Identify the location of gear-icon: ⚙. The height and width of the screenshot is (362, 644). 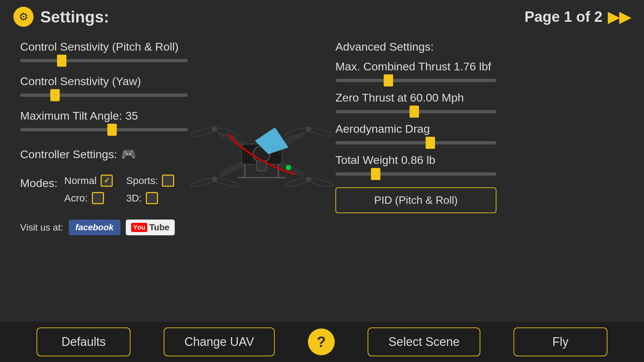
(23, 17).